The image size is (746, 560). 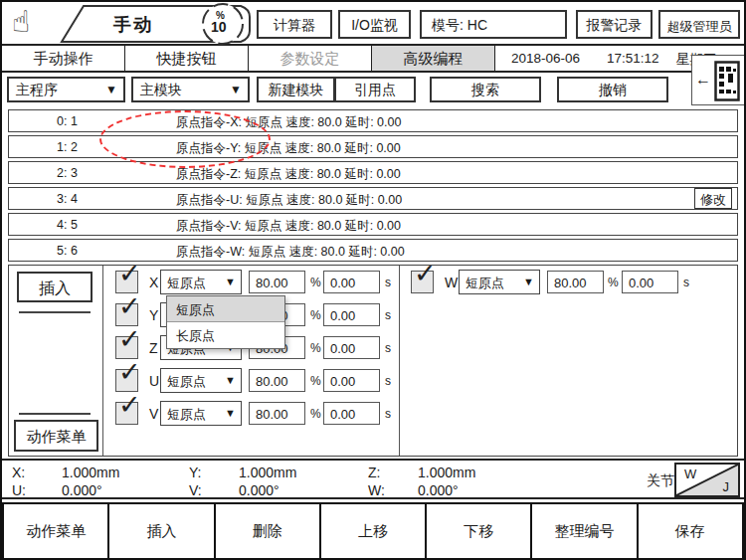 I want to click on coordinate-status-bar: X: 1.000mm Y: 1.000mm Z: 1.000mm U: 0.00…, so click(x=373, y=479).